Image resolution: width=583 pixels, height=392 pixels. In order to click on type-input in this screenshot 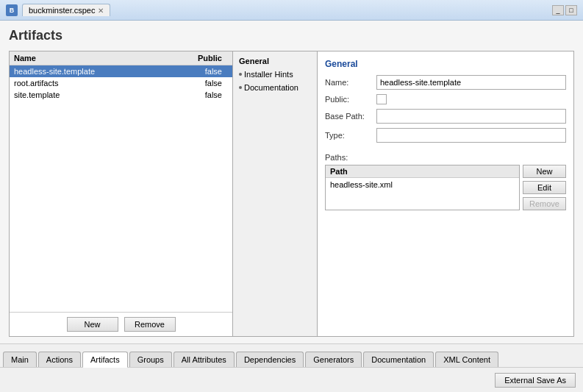, I will do `click(471, 135)`.